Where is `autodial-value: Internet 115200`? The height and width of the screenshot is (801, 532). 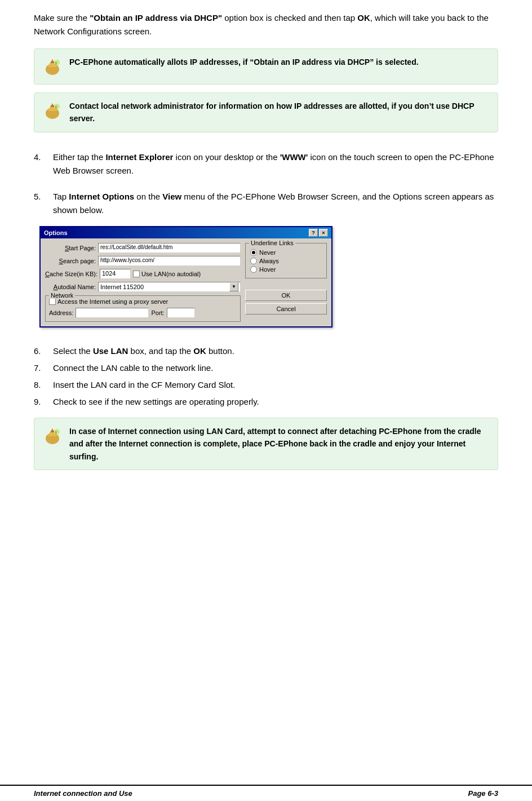 autodial-value: Internet 115200 is located at coordinates (122, 287).